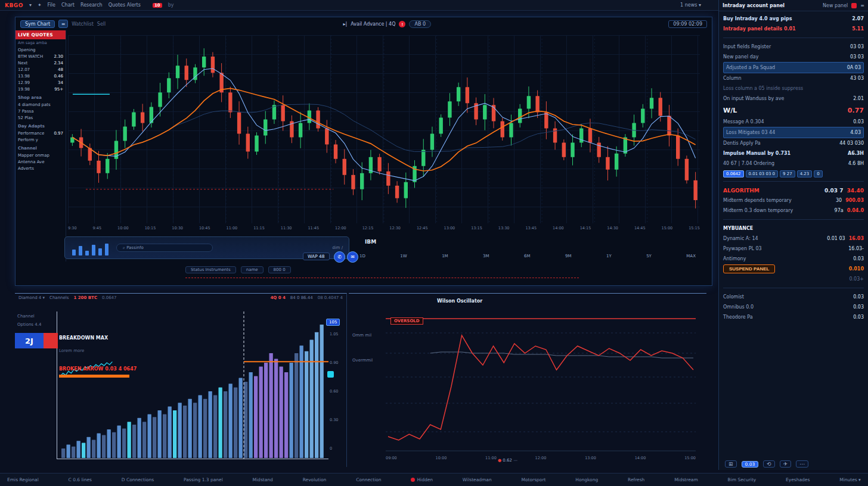 Image resolution: width=868 pixels, height=486 pixels. I want to click on value-chip: 0.01 03 03 0, so click(762, 174).